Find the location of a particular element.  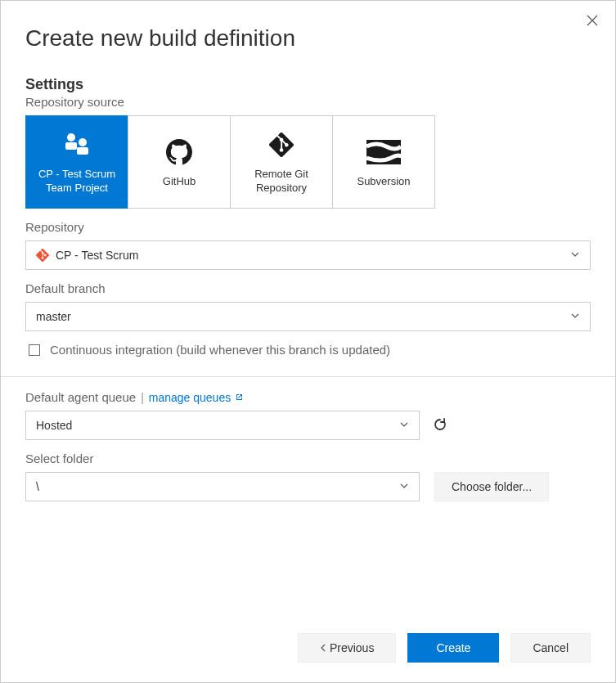

previous-button: Previous is located at coordinates (347, 648).